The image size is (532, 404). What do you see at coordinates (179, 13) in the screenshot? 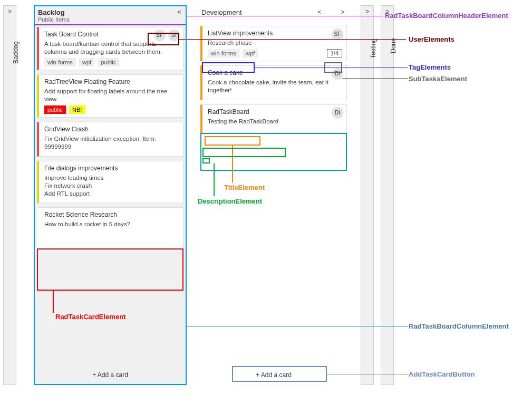
I see `collapse-button: <` at bounding box center [179, 13].